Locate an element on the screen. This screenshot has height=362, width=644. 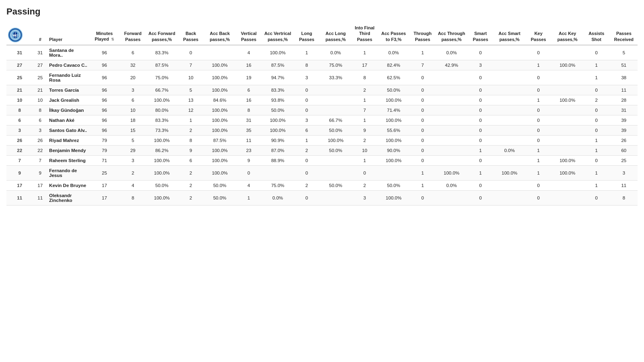
cell-acc_forward_pct: 87.5% is located at coordinates (162, 65).